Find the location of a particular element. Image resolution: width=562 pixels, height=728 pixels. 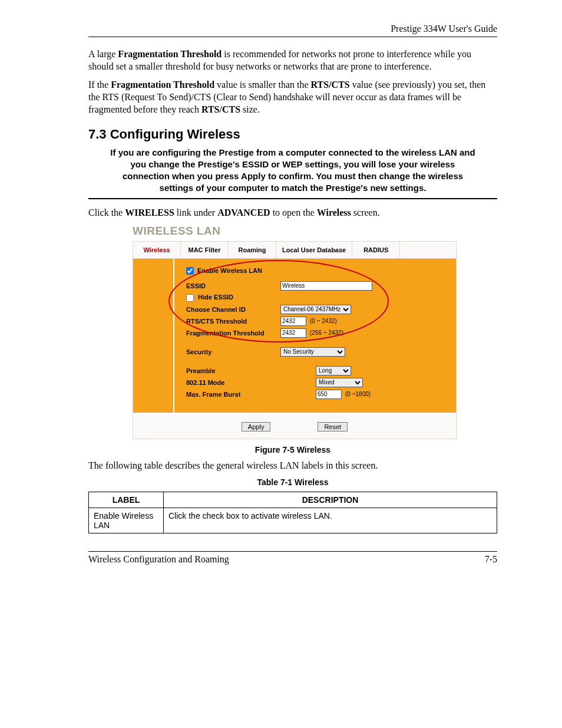

tab-mac-filter: MAC Filter is located at coordinates (205, 250).